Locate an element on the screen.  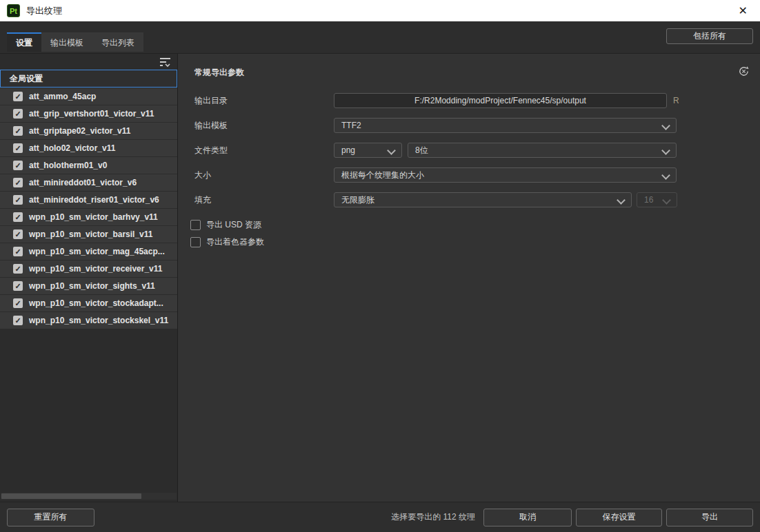
texture-list-item: ✓ wpn_p10_sm_victor_receiver_v11 is located at coordinates (88, 269).